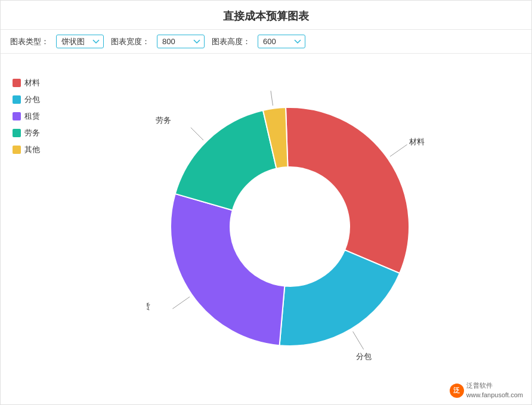 This screenshot has width=532, height=405. What do you see at coordinates (495, 395) in the screenshot?
I see `brand-url: www.fanpusoft.com` at bounding box center [495, 395].